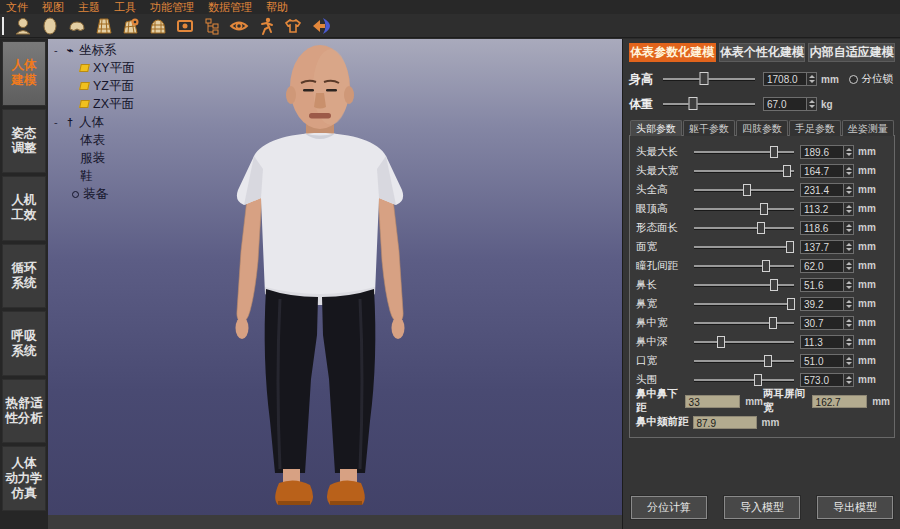 This screenshot has width=900, height=529. What do you see at coordinates (53, 7) in the screenshot?
I see `menu-item: 视图` at bounding box center [53, 7].